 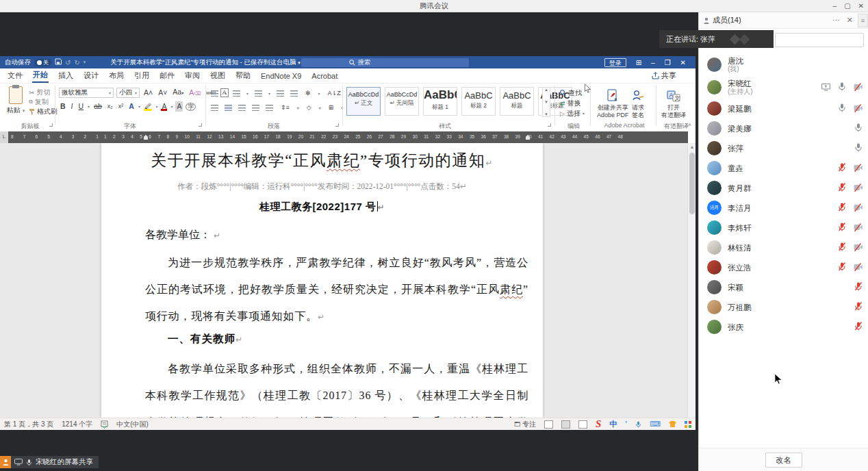 What do you see at coordinates (783, 64) in the screenshot?
I see `member-row-唐沈: 唐沈(我)` at bounding box center [783, 64].